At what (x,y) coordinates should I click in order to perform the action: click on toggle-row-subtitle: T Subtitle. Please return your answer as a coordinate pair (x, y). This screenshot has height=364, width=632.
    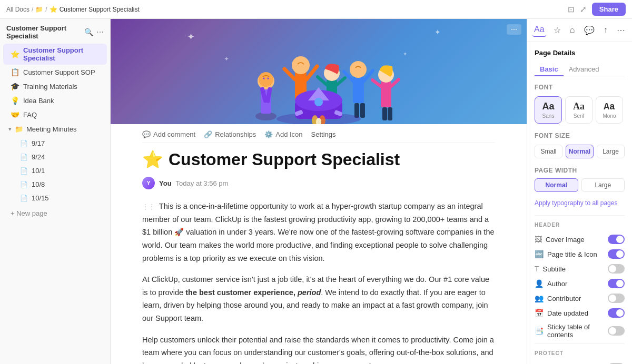
    Looking at the image, I should click on (579, 269).